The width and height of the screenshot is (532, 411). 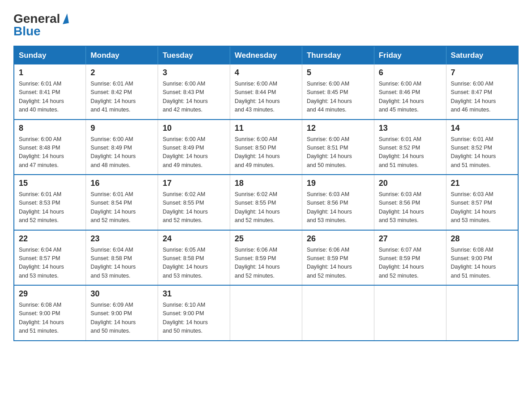 I want to click on day-info: Sunrise: 6:00 AMSunset: 8:48 PMDaylight:…, so click(x=50, y=153).